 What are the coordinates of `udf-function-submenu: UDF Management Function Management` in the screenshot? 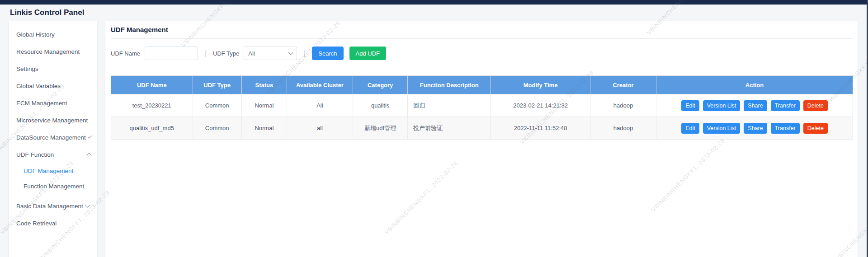 It's located at (53, 178).